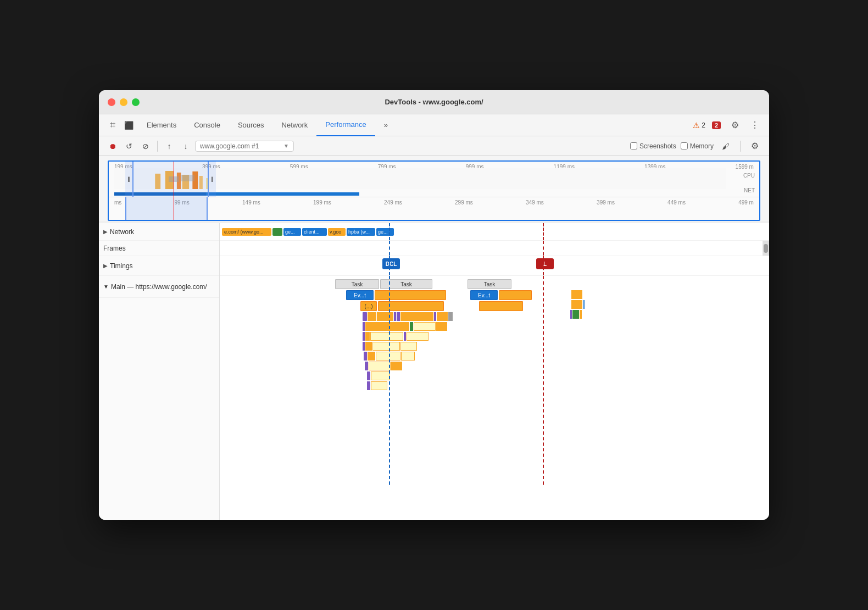  Describe the element at coordinates (766, 248) in the screenshot. I see `scroll-thumb` at that location.